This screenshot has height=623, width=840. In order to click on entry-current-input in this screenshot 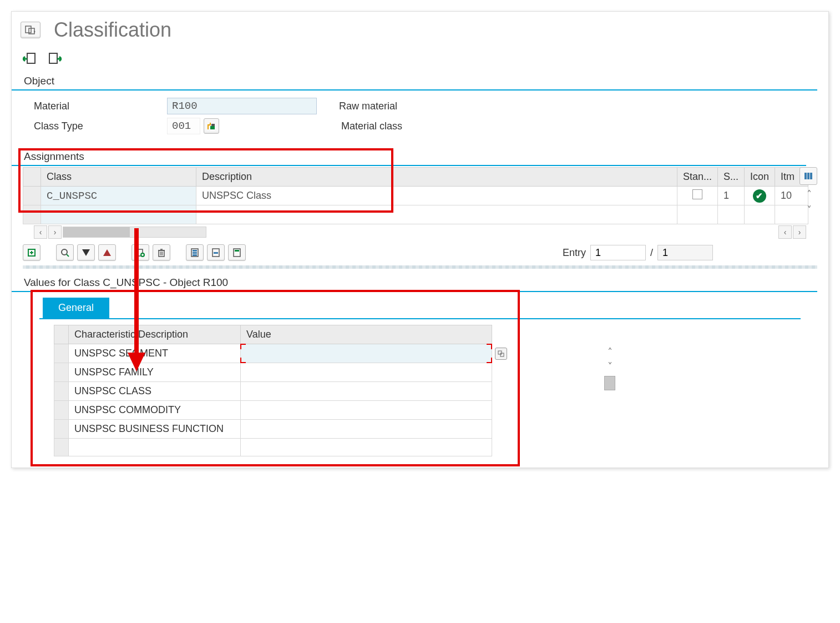, I will do `click(618, 253)`.